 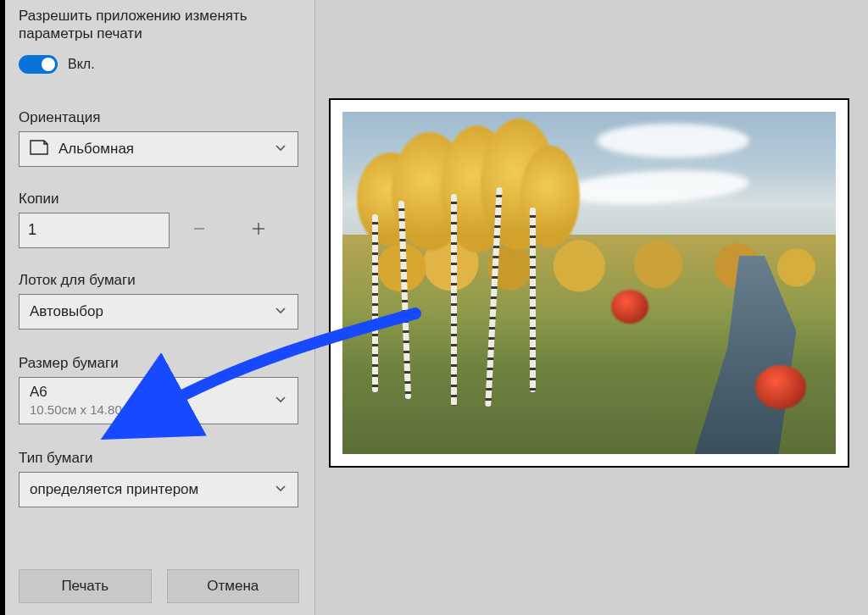 What do you see at coordinates (159, 149) in the screenshot?
I see `orientation-select: Альбомная` at bounding box center [159, 149].